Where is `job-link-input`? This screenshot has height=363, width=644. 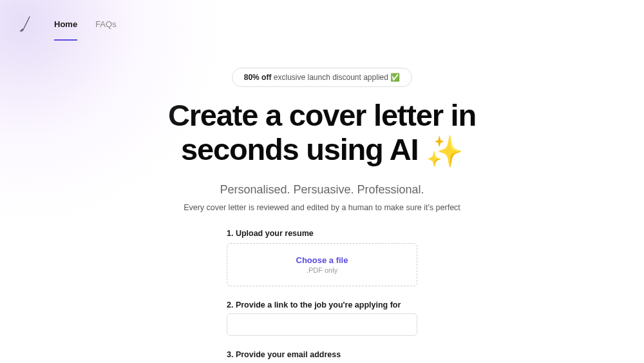 job-link-input is located at coordinates (322, 325).